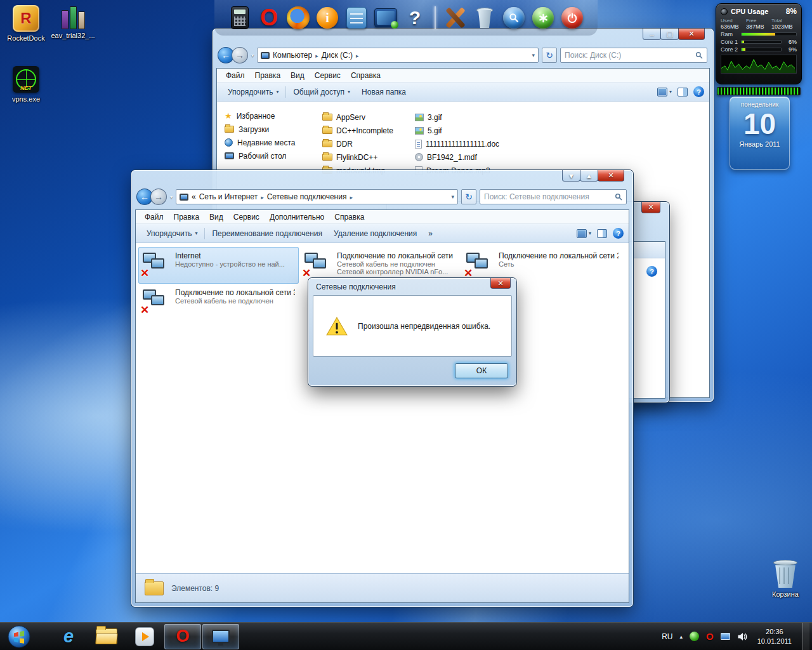  I want to click on antivirus-tray-icon, so click(694, 636).